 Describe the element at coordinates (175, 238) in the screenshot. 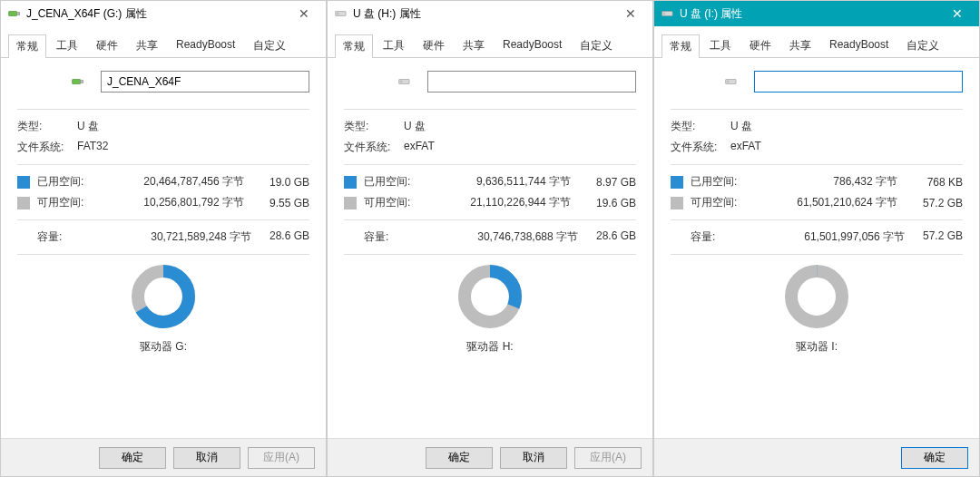

I see `capacity-bytes: 30,721,589,248 字节` at that location.